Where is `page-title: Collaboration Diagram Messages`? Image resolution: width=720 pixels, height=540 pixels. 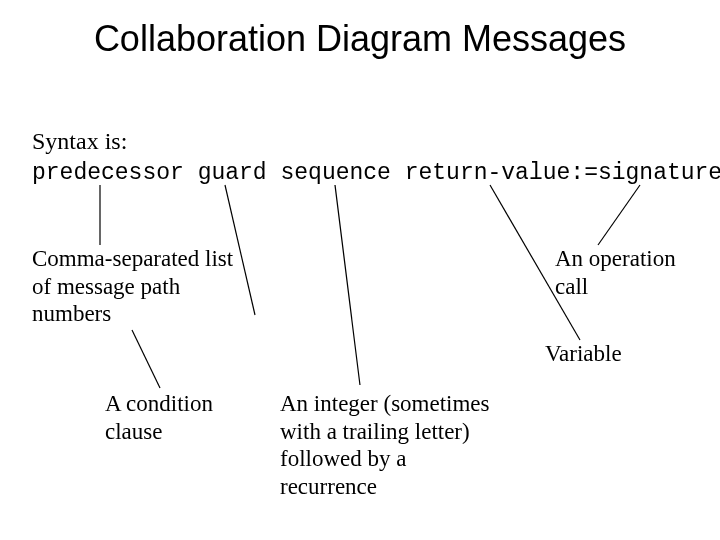 page-title: Collaboration Diagram Messages is located at coordinates (360, 39).